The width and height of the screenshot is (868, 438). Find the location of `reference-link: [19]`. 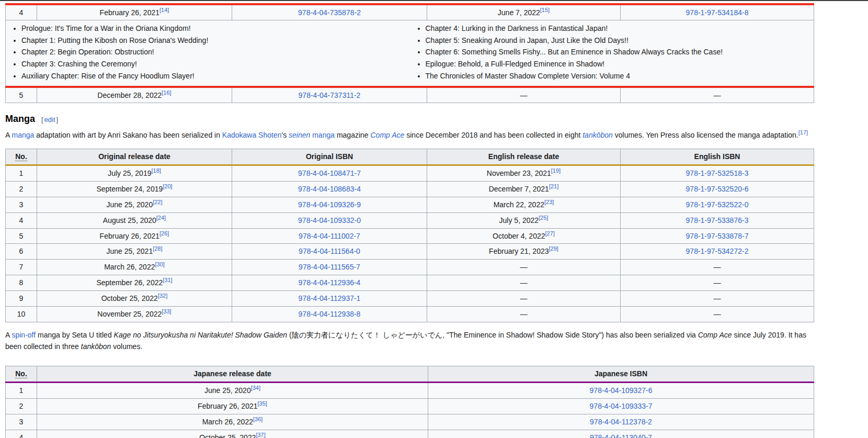

reference-link: [19] is located at coordinates (556, 171).